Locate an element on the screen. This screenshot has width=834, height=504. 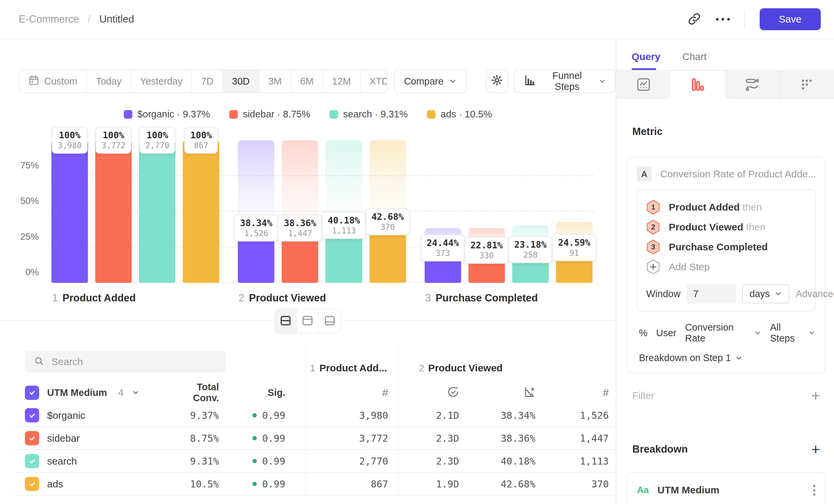
svg-text: 3 is located at coordinates (653, 247).